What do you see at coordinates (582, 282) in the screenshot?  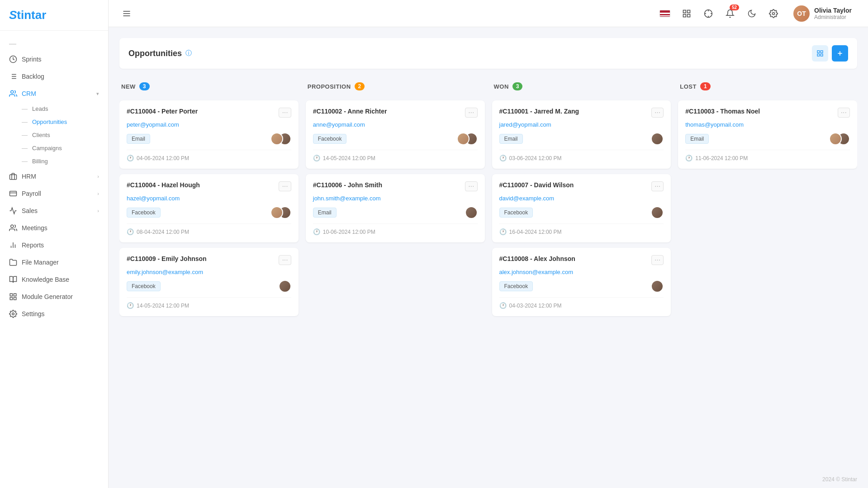 I see `kanban-card: #C110008 - Alex Johnson ··· alex.johnson…` at bounding box center [582, 282].